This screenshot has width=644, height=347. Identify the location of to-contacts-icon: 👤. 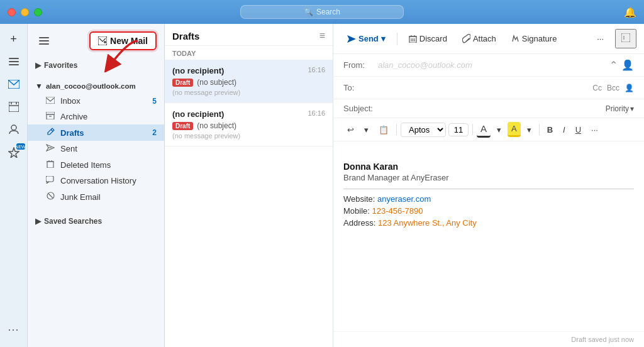
(629, 88).